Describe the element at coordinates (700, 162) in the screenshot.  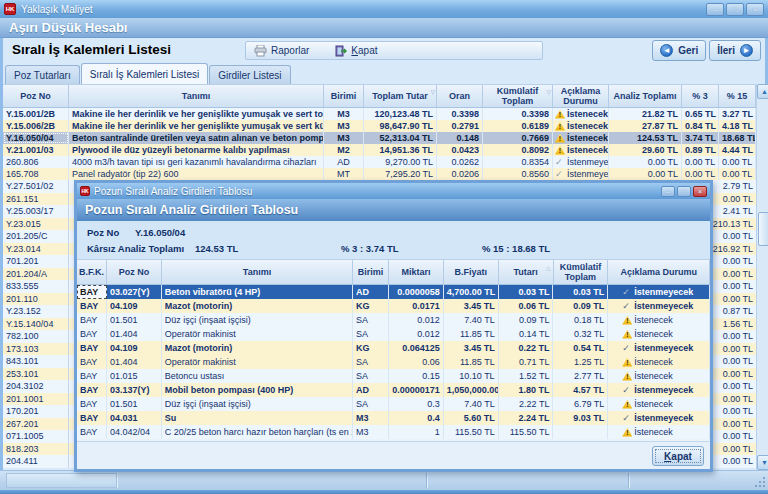
I see `p3-cell: 0.00 TL` at that location.